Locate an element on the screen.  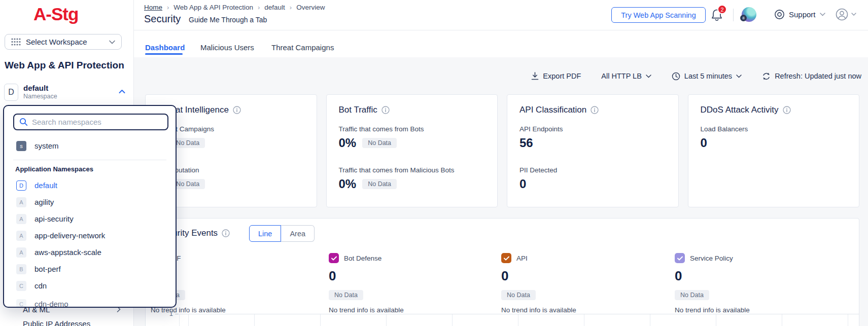
lifebuoy-icon is located at coordinates (779, 14).